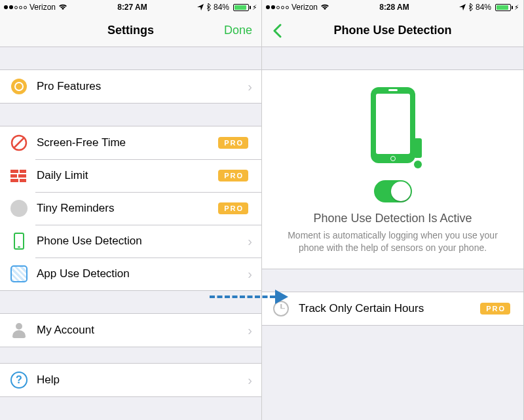 The width and height of the screenshot is (524, 420). Describe the element at coordinates (19, 274) in the screenshot. I see `app-grid-icon` at that location.